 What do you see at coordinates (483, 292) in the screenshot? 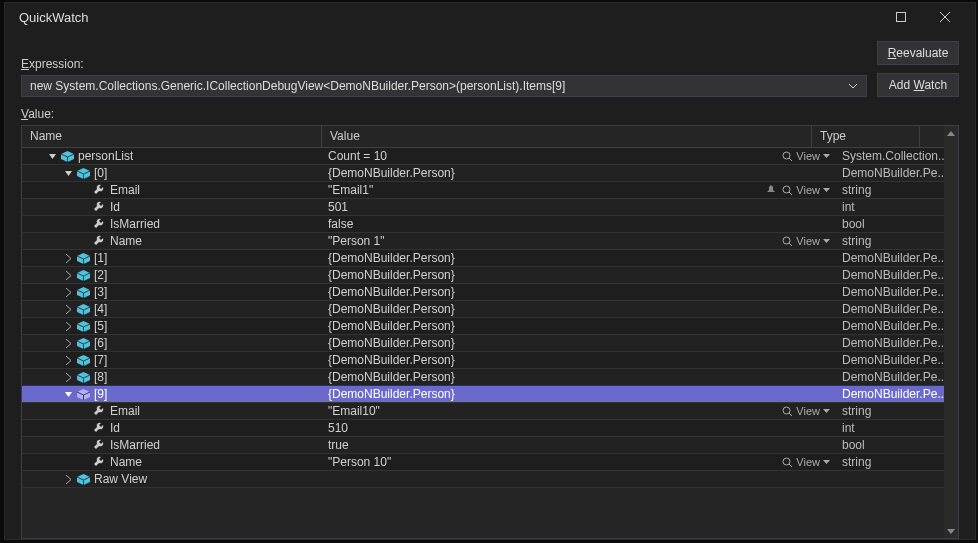
I see `watch-row: [3]{DemoNBuilder.Person}DemoNBuilder.Pe.…` at bounding box center [483, 292].